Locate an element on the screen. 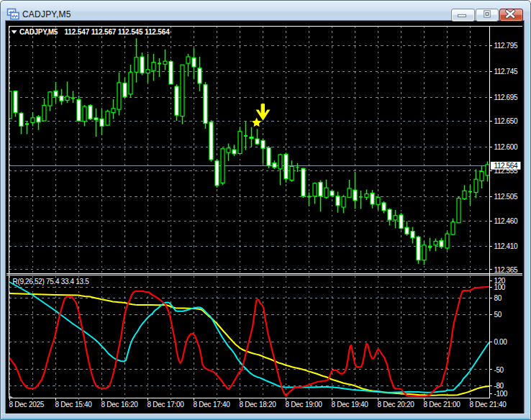  svg-text: 112.505 is located at coordinates (507, 197).